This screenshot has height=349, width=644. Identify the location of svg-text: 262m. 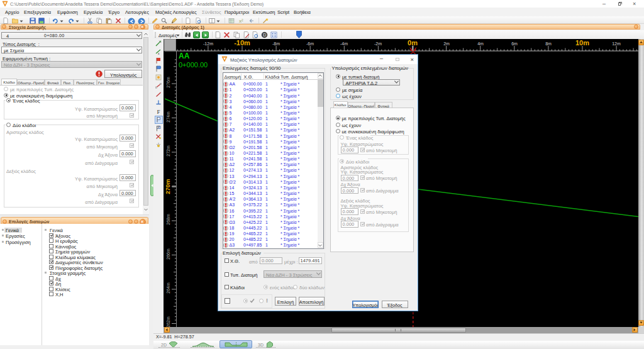
(169, 322).